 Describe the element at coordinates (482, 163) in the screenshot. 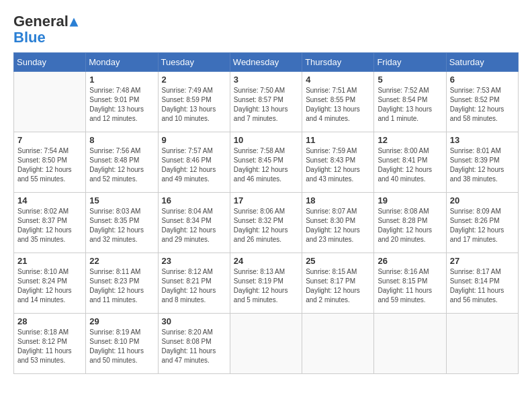

I see `calendar-cell: 13Sunrise: 8:01 AMSunset: 8:39 PMDayligh…` at that location.